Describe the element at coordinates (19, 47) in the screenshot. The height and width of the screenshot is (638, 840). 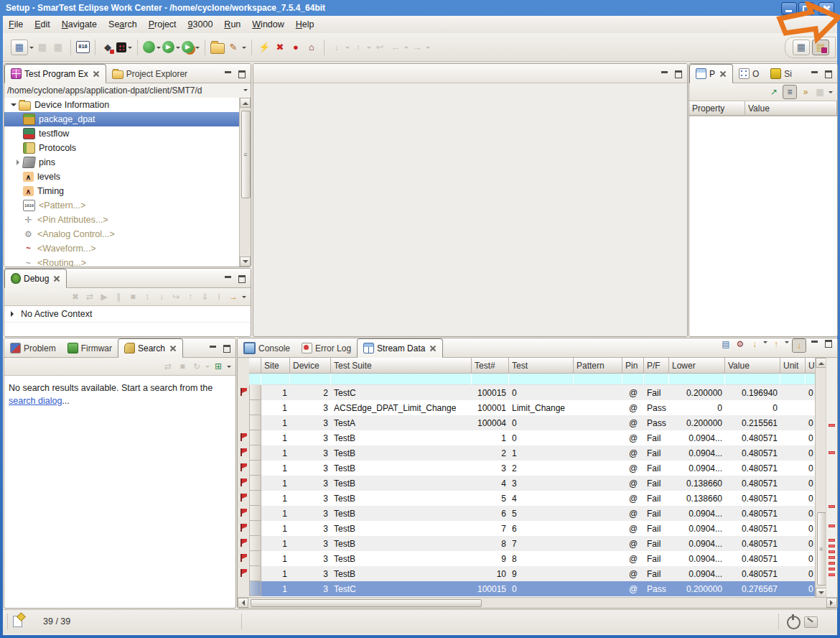
I see `new-wizard-button: ▦` at that location.